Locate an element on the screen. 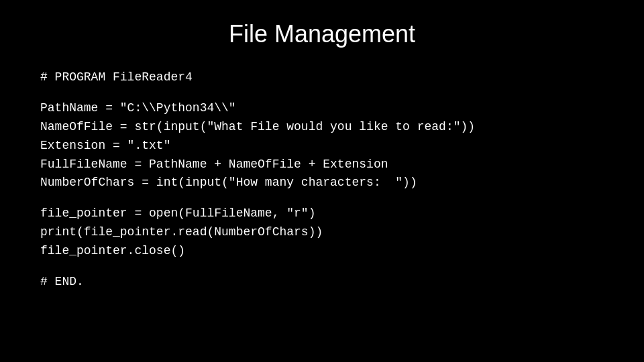 This screenshot has width=644, height=362. slide-title: File Management is located at coordinates (322, 34).